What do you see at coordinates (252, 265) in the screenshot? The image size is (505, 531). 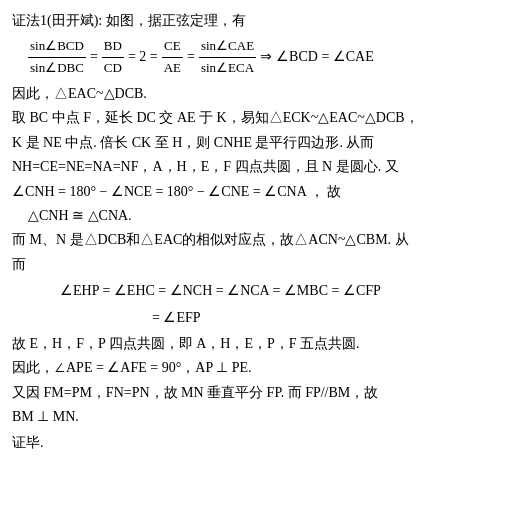 I see `line8: 而` at bounding box center [252, 265].